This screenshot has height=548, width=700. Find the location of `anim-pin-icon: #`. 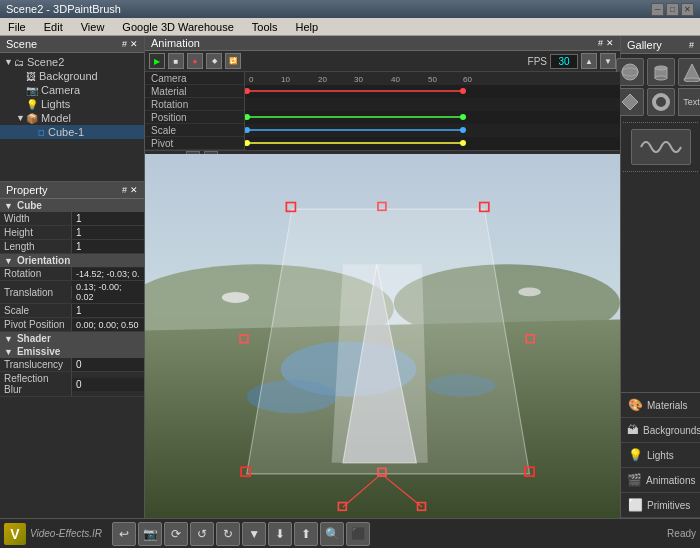

anim-pin-icon: # is located at coordinates (600, 43).